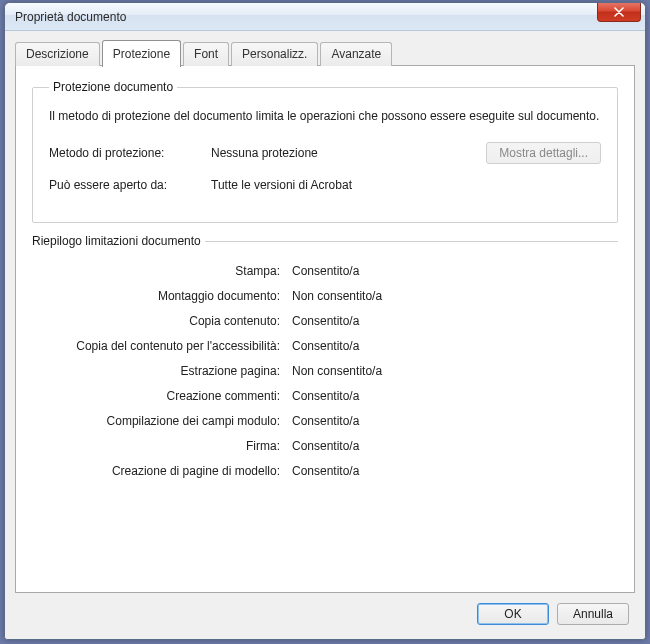 The height and width of the screenshot is (644, 650). What do you see at coordinates (325, 116) in the screenshot?
I see `protection-description: Il metodo di protezione del documento li…` at bounding box center [325, 116].